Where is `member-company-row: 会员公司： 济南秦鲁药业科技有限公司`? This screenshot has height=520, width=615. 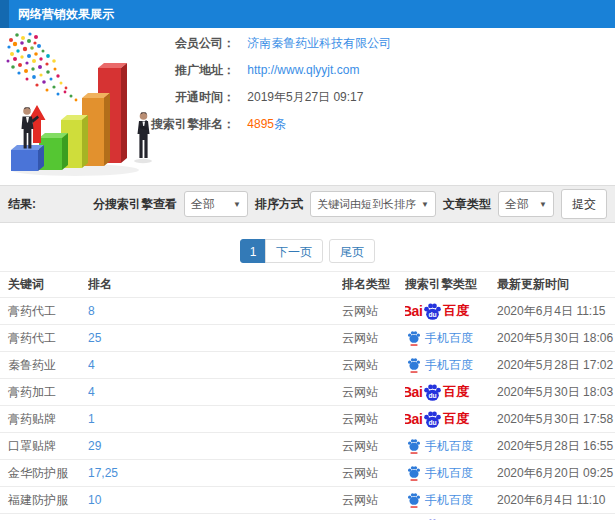 member-company-row: 会员公司： 济南秦鲁药业科技有限公司 is located at coordinates (196, 43).